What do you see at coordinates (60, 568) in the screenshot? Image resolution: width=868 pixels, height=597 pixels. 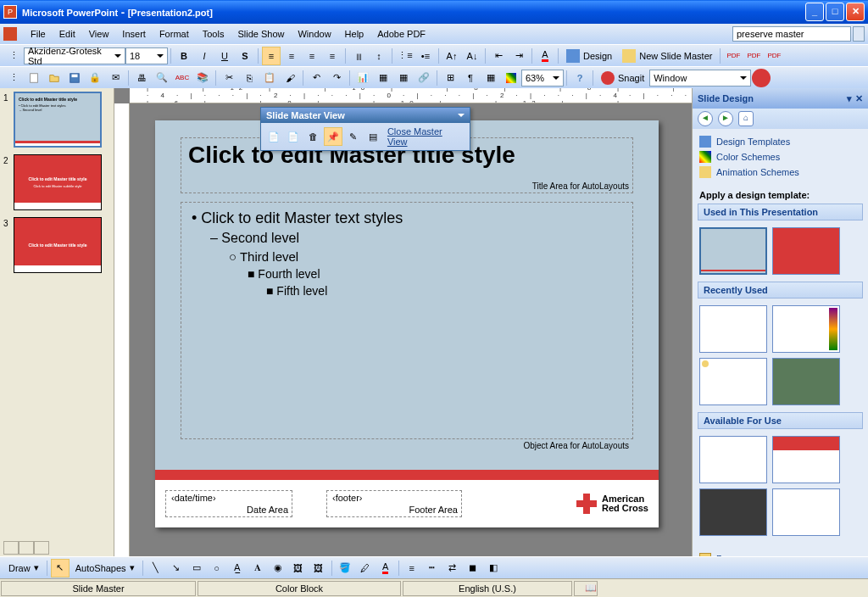 I see `select-objects-button: ↖` at bounding box center [60, 568].